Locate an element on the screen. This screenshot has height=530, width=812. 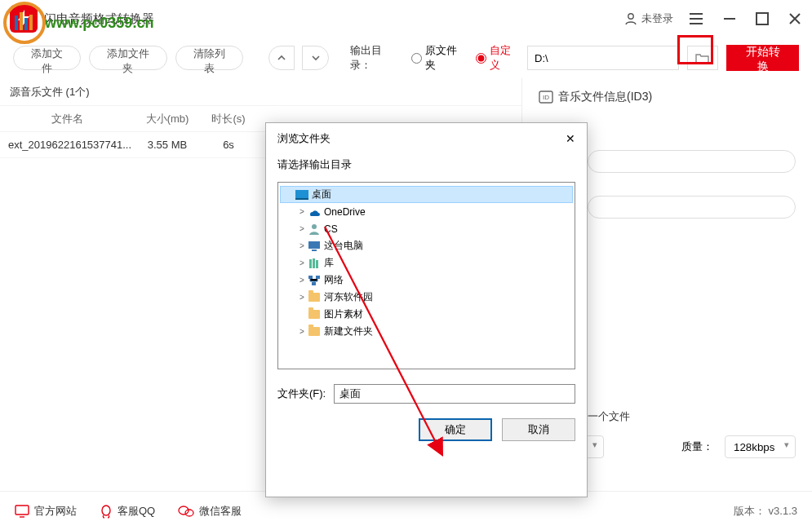
user-icon is located at coordinates (631, 19).